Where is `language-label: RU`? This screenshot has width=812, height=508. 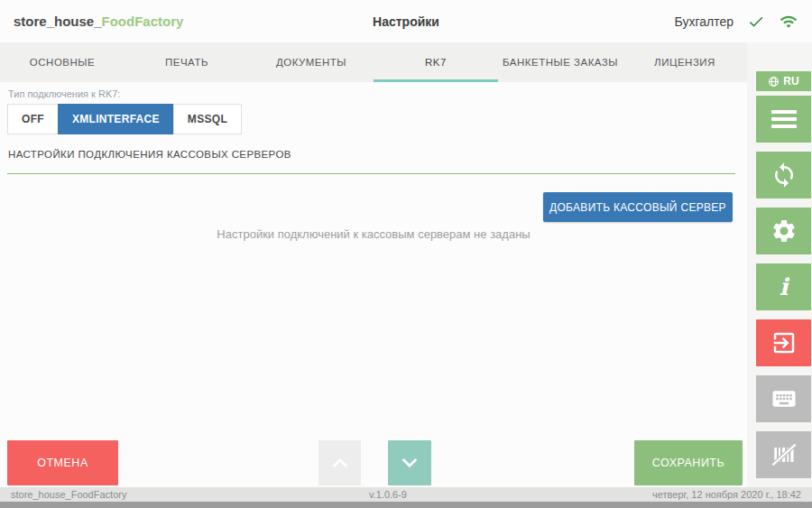 language-label: RU is located at coordinates (790, 81).